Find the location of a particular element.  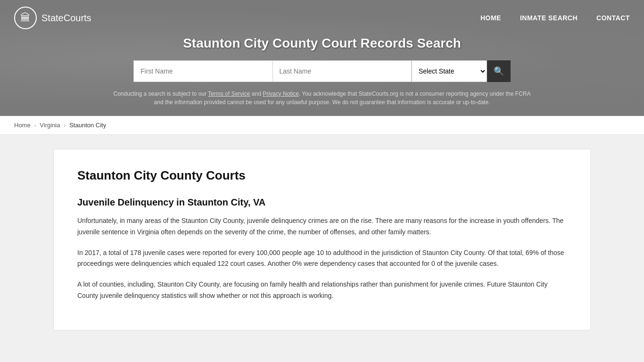

nav-links: HOME INMATE SEARCH CONTACT is located at coordinates (555, 18).